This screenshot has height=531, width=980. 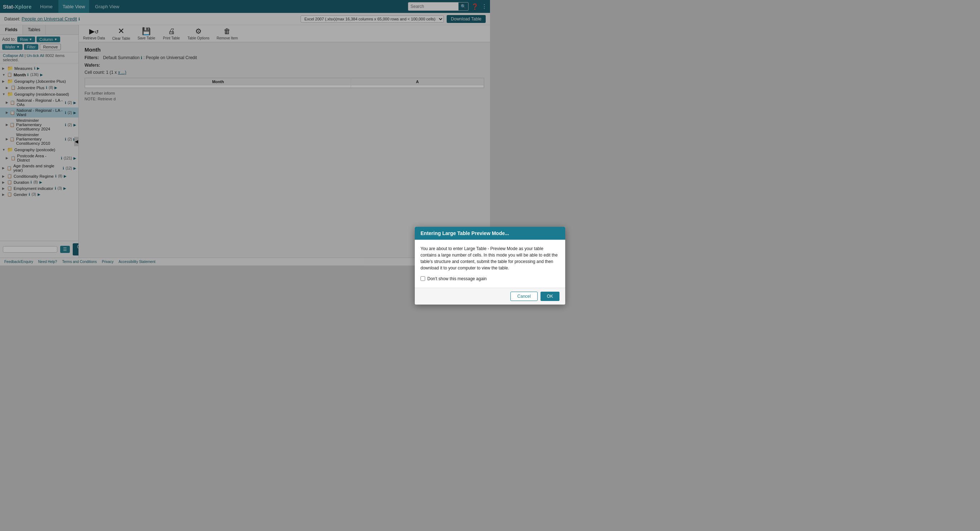 I want to click on modal-body-text: You are about to enter Large Table - Pre…, so click(x=455, y=256).